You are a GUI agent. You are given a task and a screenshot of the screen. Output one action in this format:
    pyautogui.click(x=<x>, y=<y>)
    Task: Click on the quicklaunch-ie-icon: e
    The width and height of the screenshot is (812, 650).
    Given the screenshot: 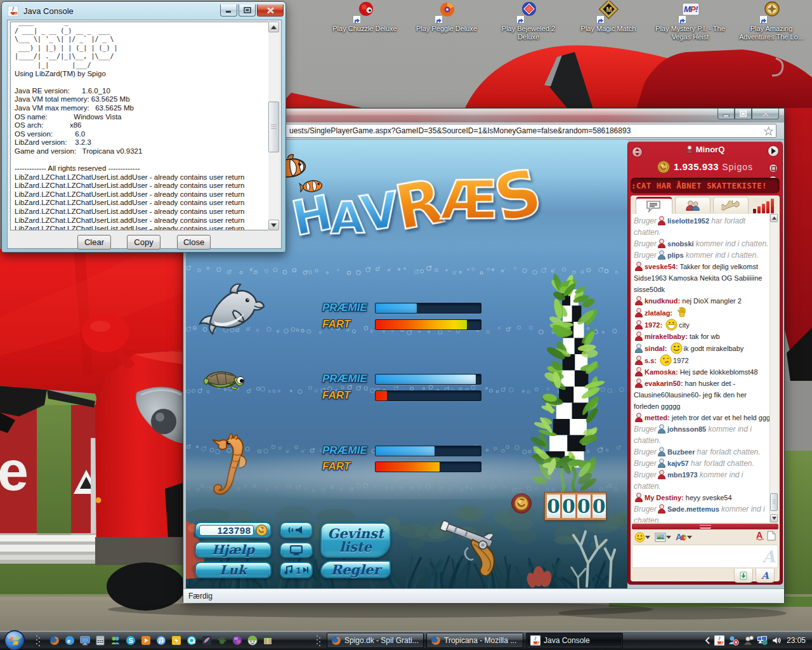 What is the action you would take?
    pyautogui.click(x=70, y=642)
    